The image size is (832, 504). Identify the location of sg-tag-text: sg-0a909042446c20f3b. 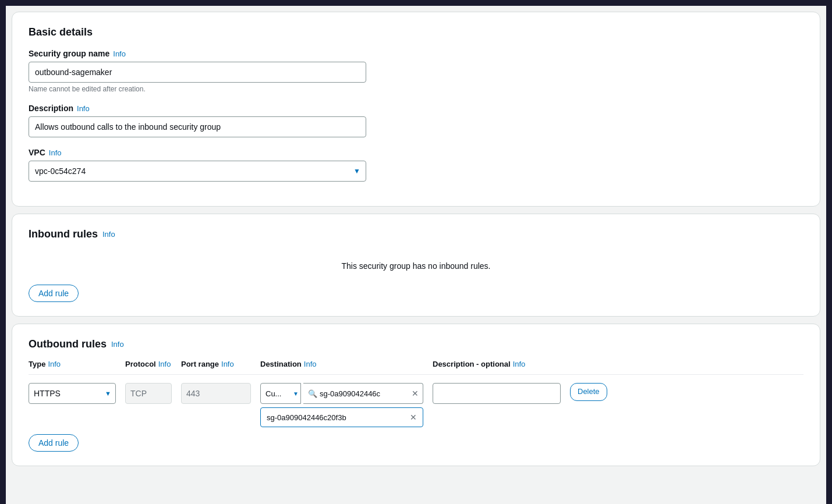
(306, 418).